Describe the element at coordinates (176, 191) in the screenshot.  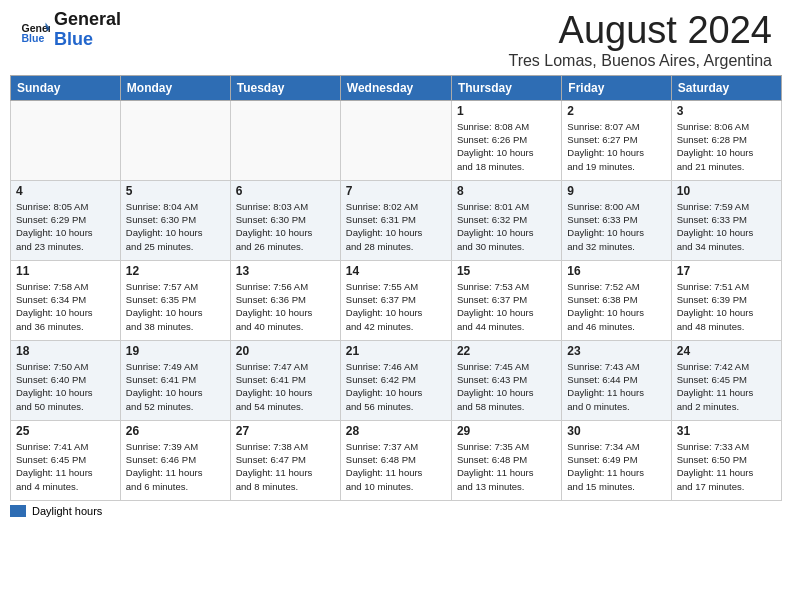
I see `day-number: 5` at that location.